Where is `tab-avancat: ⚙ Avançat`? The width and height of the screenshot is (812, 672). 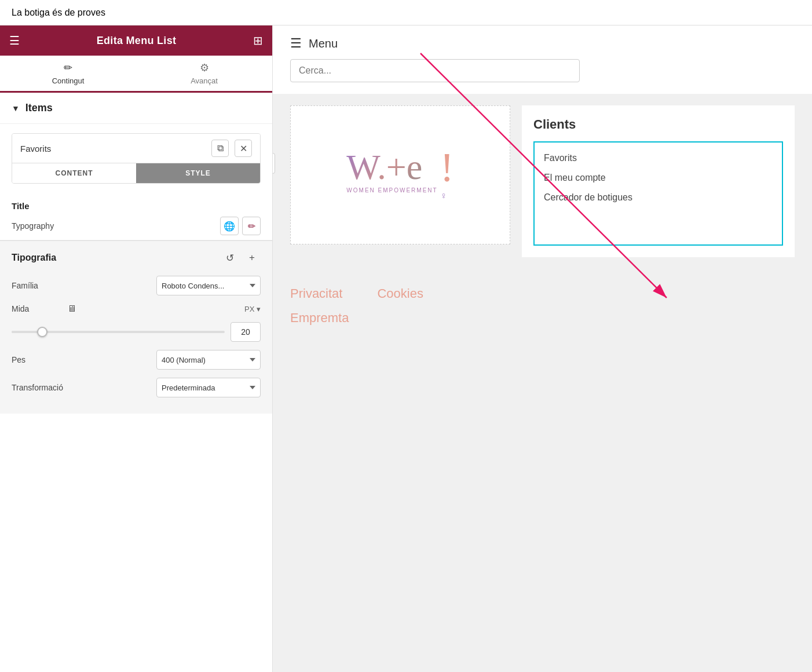 tab-avancat: ⚙ Avançat is located at coordinates (204, 73).